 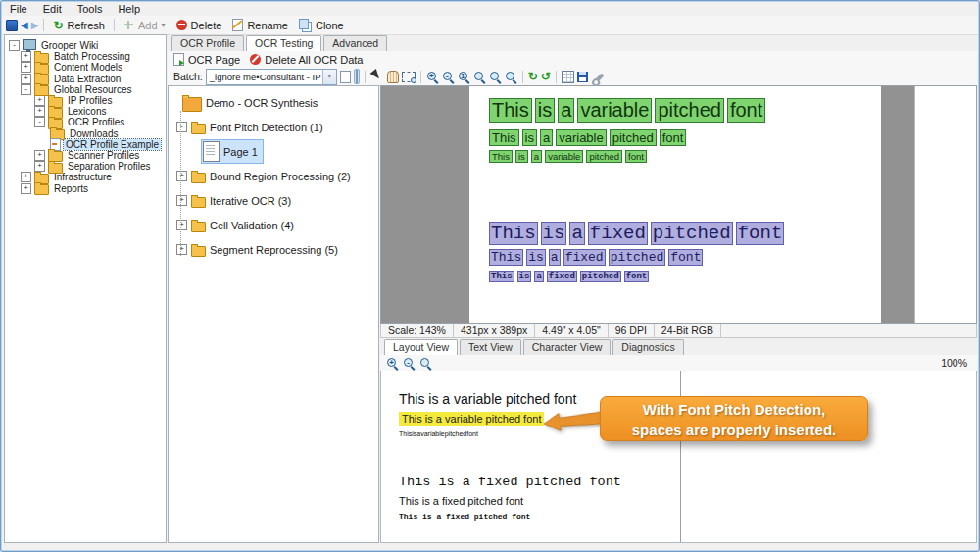 I want to click on tab-ocr-testing: OCR Testing, so click(x=284, y=43).